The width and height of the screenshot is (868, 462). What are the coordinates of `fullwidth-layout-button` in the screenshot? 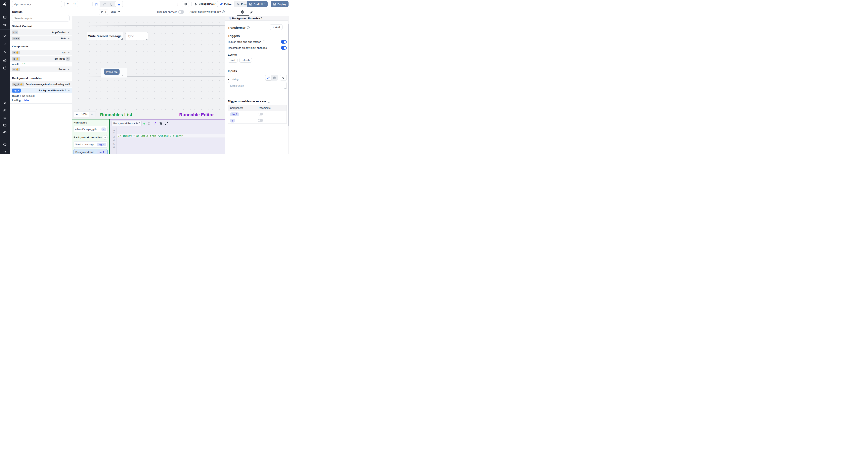 It's located at (104, 4).